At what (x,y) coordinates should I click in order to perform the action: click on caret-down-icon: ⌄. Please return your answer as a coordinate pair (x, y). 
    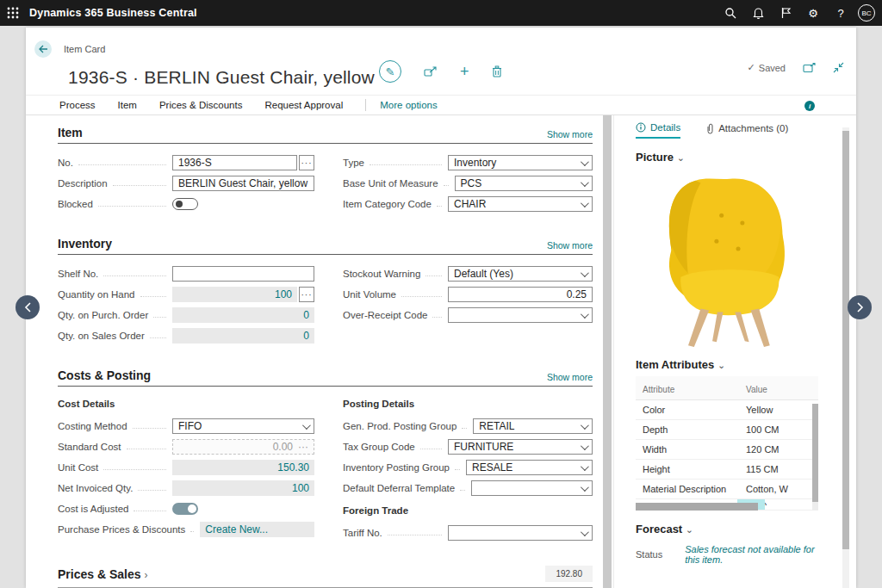
    Looking at the image, I should click on (680, 158).